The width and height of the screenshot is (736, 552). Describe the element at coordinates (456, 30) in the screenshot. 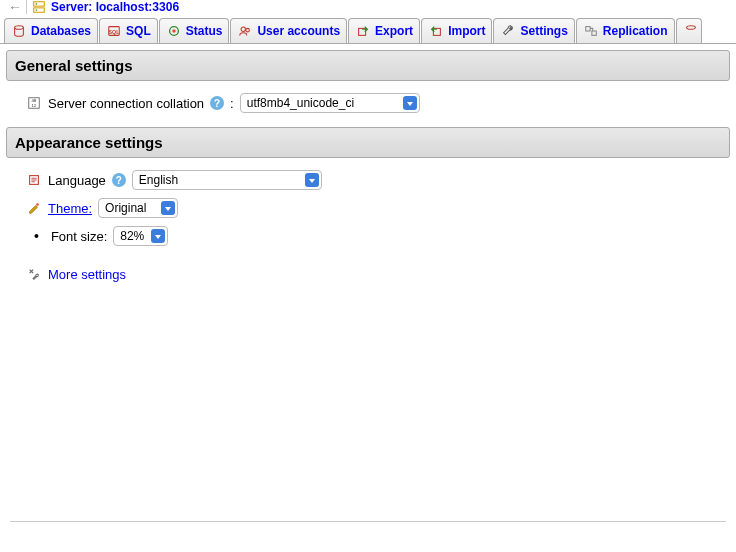

I see `tab-import: Import` at that location.